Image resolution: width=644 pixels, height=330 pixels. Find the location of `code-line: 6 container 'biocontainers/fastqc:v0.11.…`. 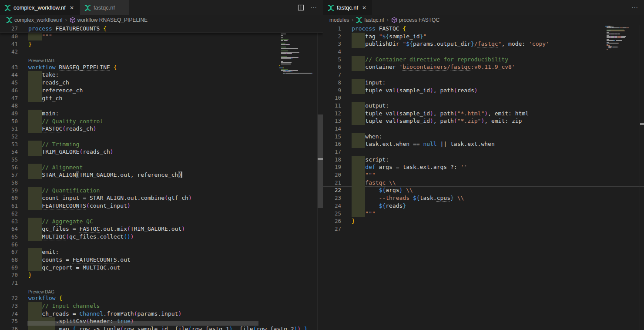

code-line: 6 container 'biocontainers/fastqc:v0.11.… is located at coordinates (484, 67).